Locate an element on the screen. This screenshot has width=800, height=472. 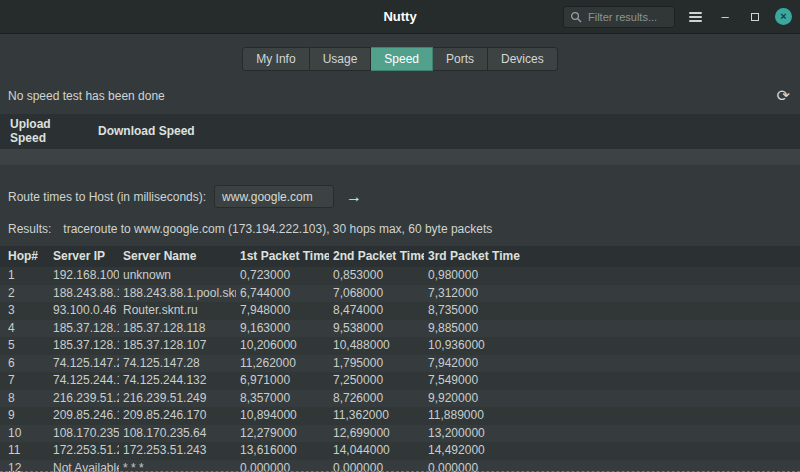
headerbar: Nutty – × is located at coordinates (400, 17).